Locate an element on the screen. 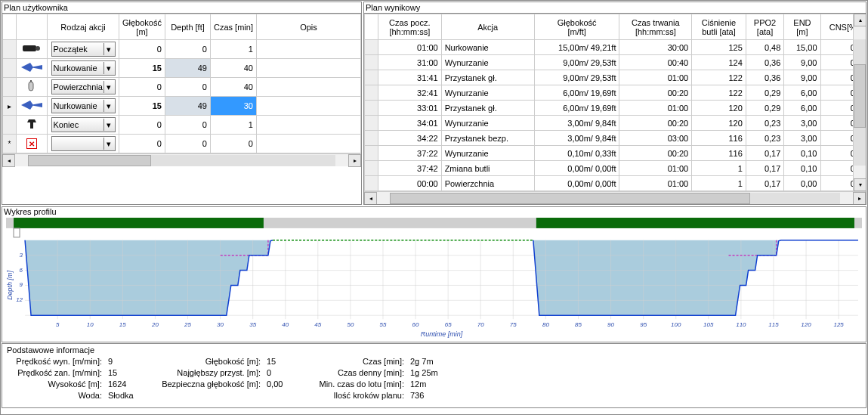  rcol-press: Ciśnienie butli [ata] is located at coordinates (719, 27).